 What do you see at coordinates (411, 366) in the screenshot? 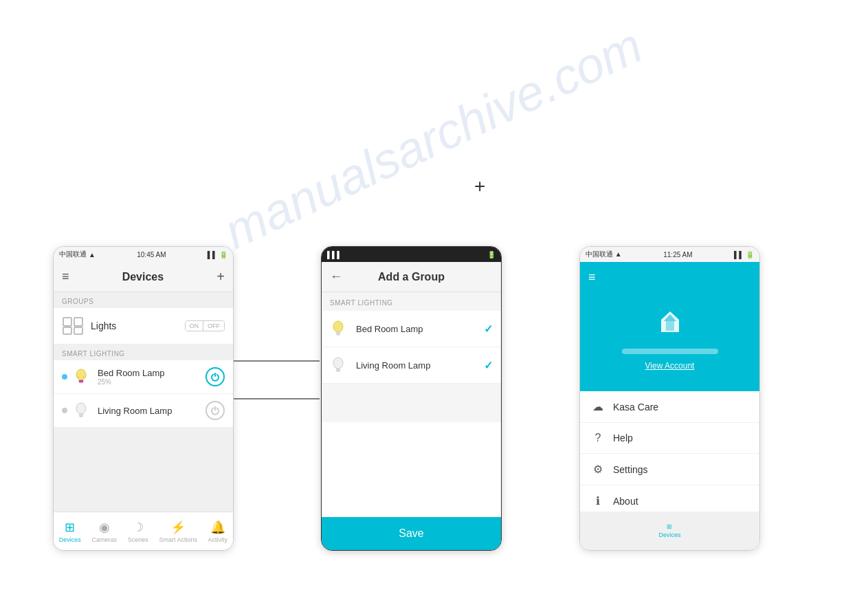
I see `phone2-device-livingroom: Living Room Lamp ✓` at bounding box center [411, 366].